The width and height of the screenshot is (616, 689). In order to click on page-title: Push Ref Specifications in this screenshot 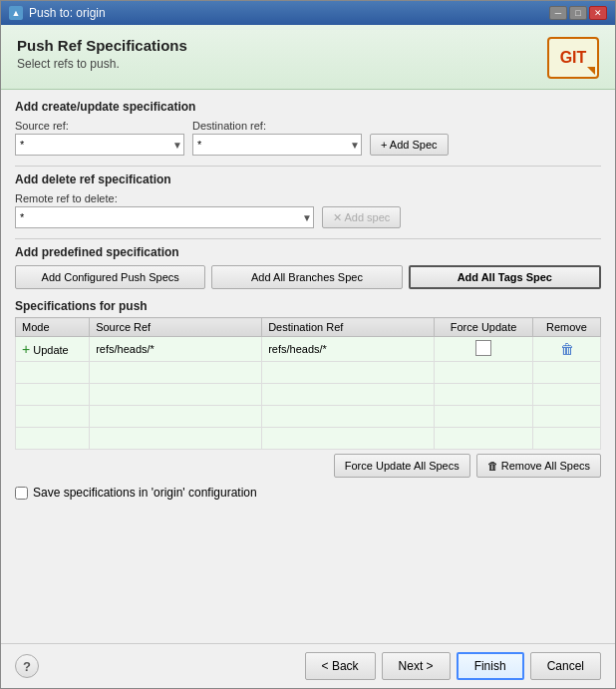, I will do `click(102, 46)`.